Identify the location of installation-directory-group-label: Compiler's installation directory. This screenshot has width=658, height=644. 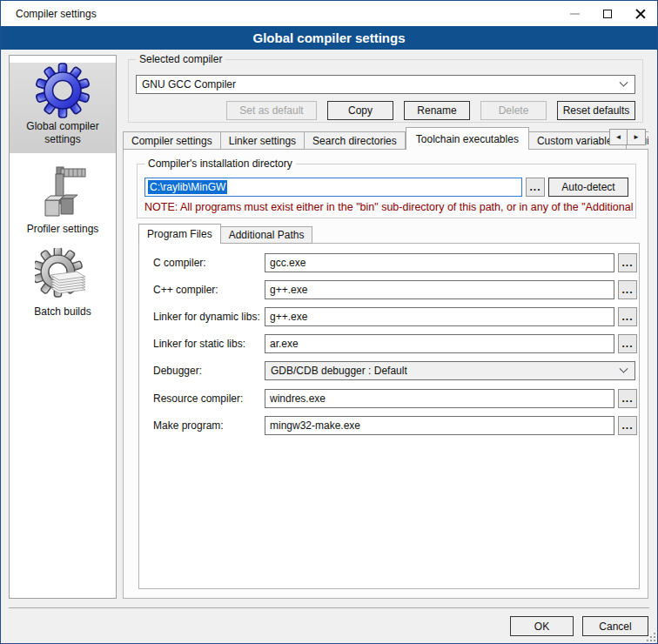
(220, 164).